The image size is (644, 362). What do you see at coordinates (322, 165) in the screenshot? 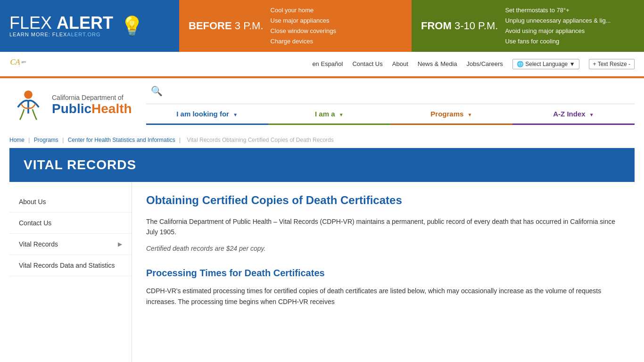
I see `page-header: VITAL RECORDS` at bounding box center [322, 165].